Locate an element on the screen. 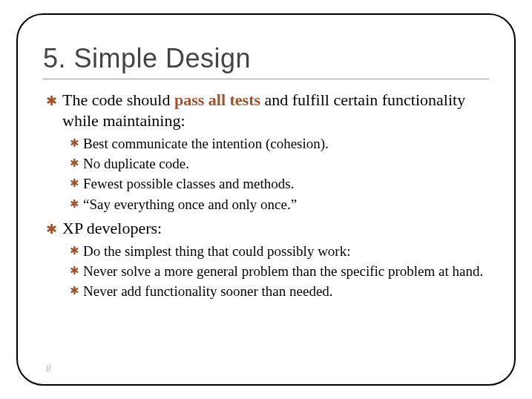 Image resolution: width=532 pixels, height=399 pixels. list-item-text: Best communicate the intention (cohesion… is located at coordinates (206, 144).